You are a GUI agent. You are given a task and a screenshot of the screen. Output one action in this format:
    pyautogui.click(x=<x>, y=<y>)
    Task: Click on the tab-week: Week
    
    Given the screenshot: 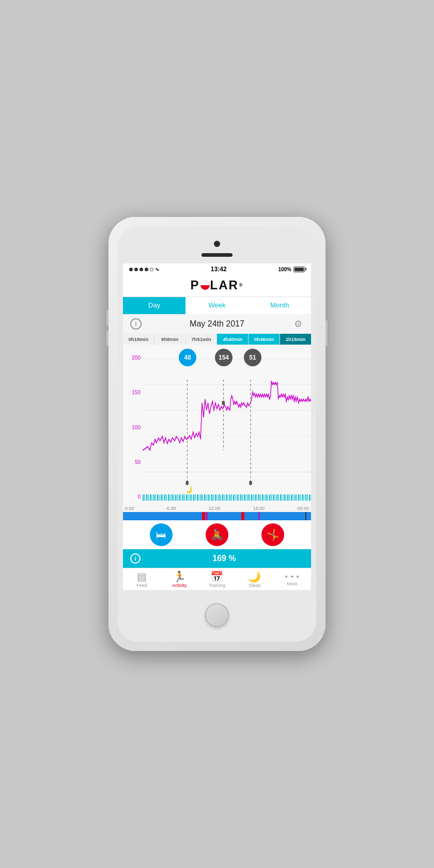 What is the action you would take?
    pyautogui.click(x=217, y=306)
    